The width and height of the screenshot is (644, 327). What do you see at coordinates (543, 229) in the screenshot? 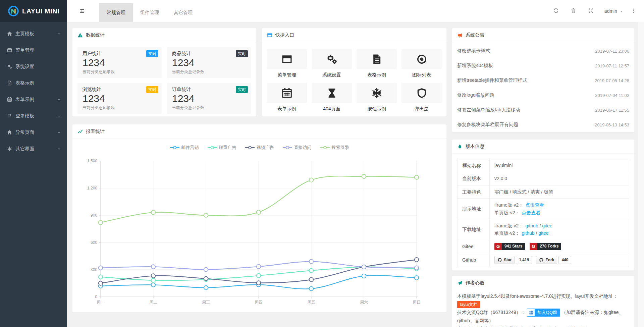
I see `table-row: 下载地址 iframe版-v2：github / gitee 单页版-v2：gi…` at bounding box center [543, 229].